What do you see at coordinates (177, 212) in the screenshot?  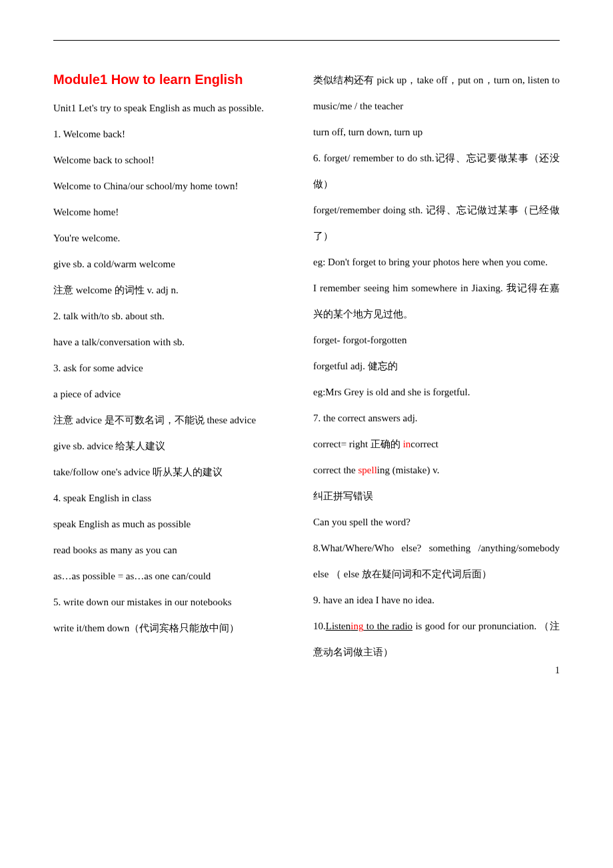 I see `body-line: Welcome home!` at bounding box center [177, 212].